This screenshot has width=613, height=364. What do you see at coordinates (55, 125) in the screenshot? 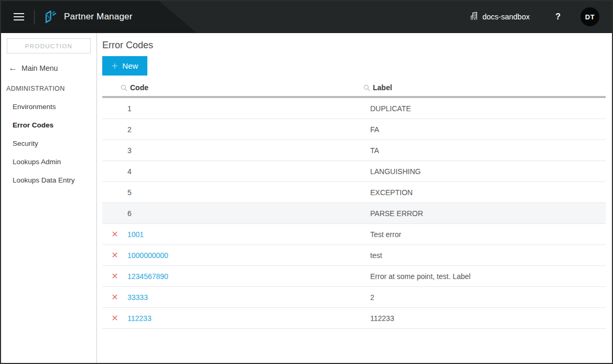
I see `sidebar-item-error-codes: Error Codes` at bounding box center [55, 125].